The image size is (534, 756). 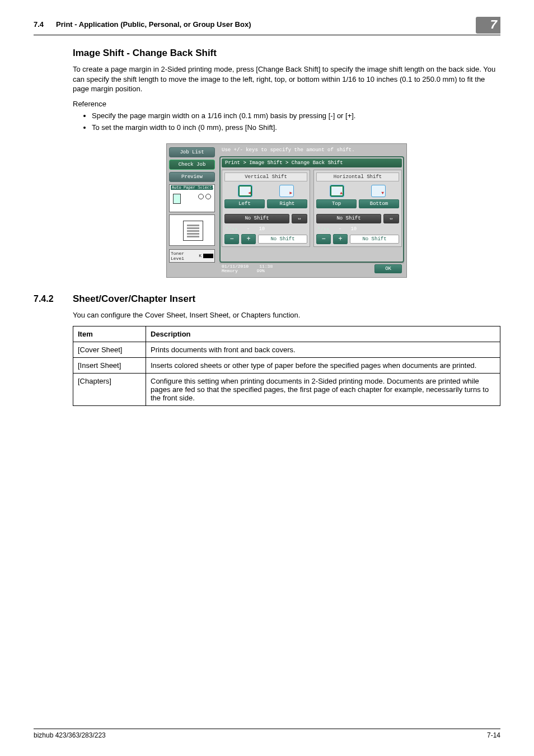 What do you see at coordinates (358, 208) in the screenshot?
I see `horizontal-shift-panel: Horizontal Shift ▲ ▼ Top Bottom` at bounding box center [358, 208].